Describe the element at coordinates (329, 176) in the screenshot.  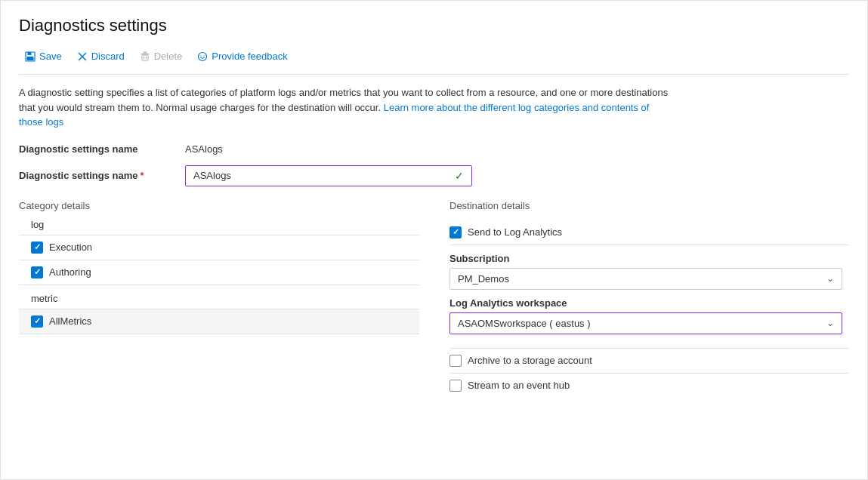
I see `diagnostic-name-input-wrapper: ✓` at that location.